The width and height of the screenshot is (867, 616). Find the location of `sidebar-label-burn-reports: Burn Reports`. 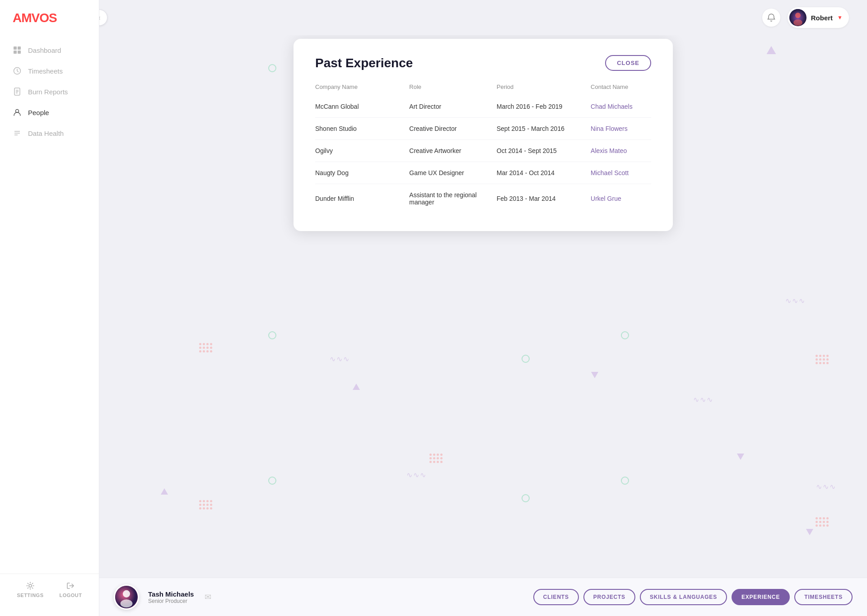

sidebar-label-burn-reports: Burn Reports is located at coordinates (48, 92).